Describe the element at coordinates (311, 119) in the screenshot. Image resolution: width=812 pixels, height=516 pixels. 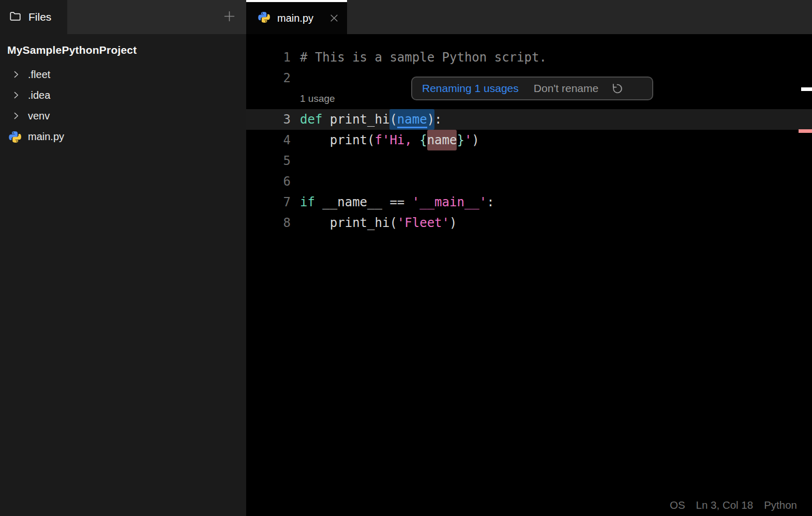
I see `code-token: def` at that location.